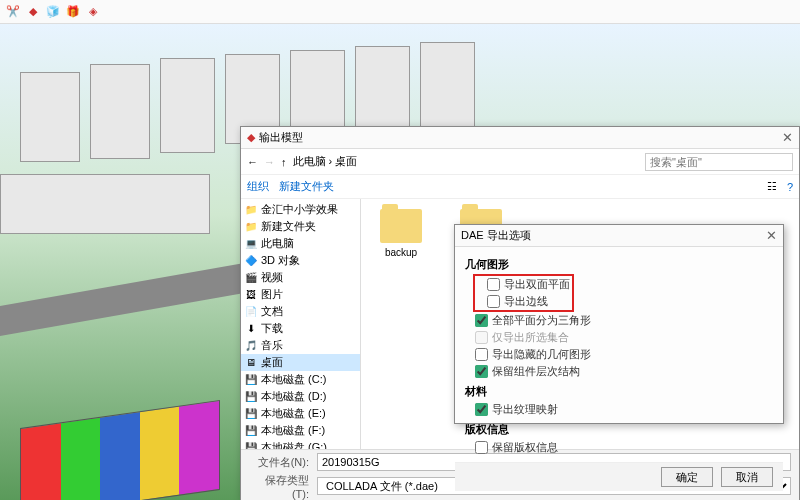 This screenshot has height=500, width=800. Describe the element at coordinates (790, 187) in the screenshot. I see `help-icon: ?` at that location.